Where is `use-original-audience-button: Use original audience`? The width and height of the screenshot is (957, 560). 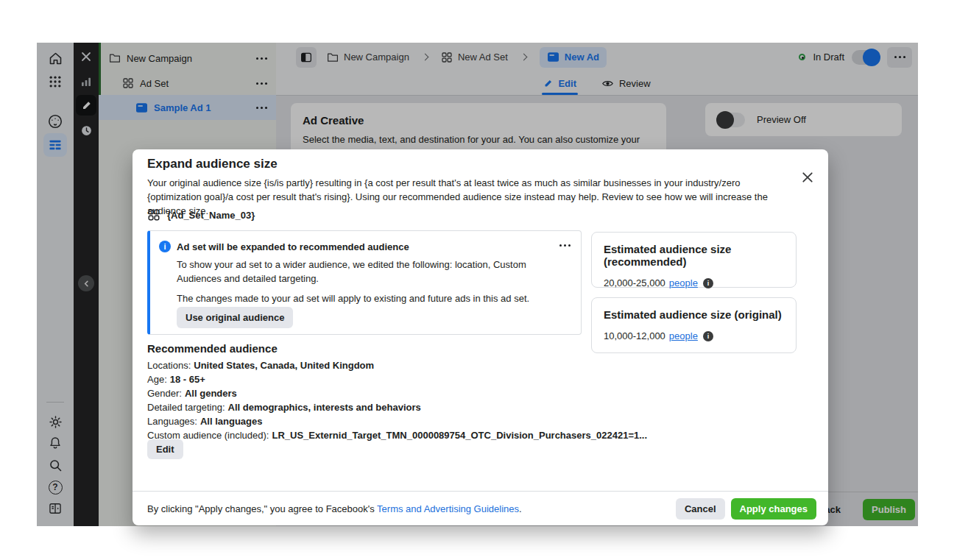
use-original-audience-button: Use original audience is located at coordinates (235, 318).